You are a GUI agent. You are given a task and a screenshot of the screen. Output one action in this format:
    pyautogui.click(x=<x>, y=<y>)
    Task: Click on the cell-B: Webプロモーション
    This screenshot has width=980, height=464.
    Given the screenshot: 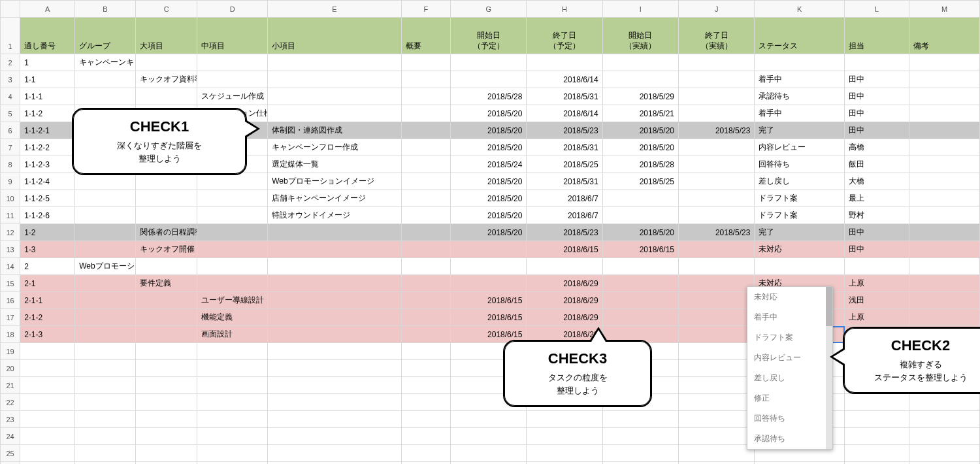 What is the action you would take?
    pyautogui.click(x=106, y=267)
    